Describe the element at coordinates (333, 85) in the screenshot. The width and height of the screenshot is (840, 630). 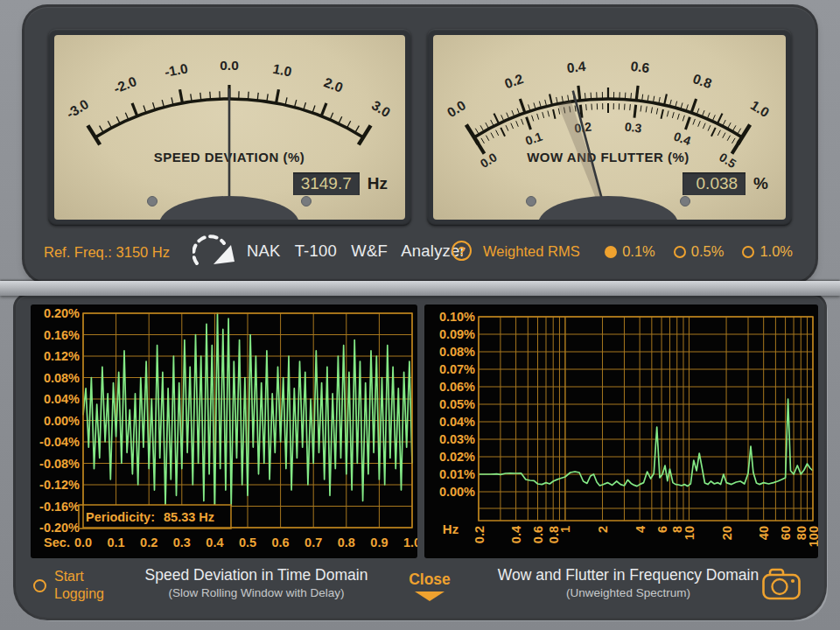
I see `scale-label: 2.0` at that location.